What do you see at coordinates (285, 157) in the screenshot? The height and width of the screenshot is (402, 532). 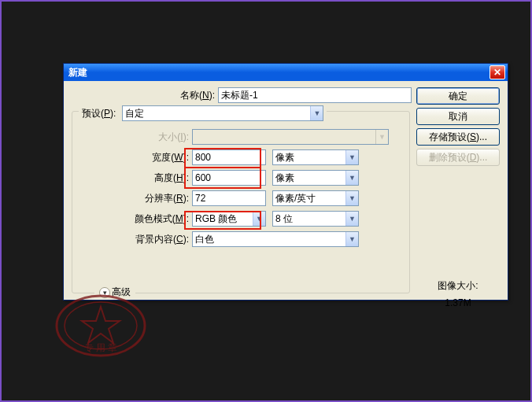 I see `width-unit-value: 像素` at bounding box center [285, 157].